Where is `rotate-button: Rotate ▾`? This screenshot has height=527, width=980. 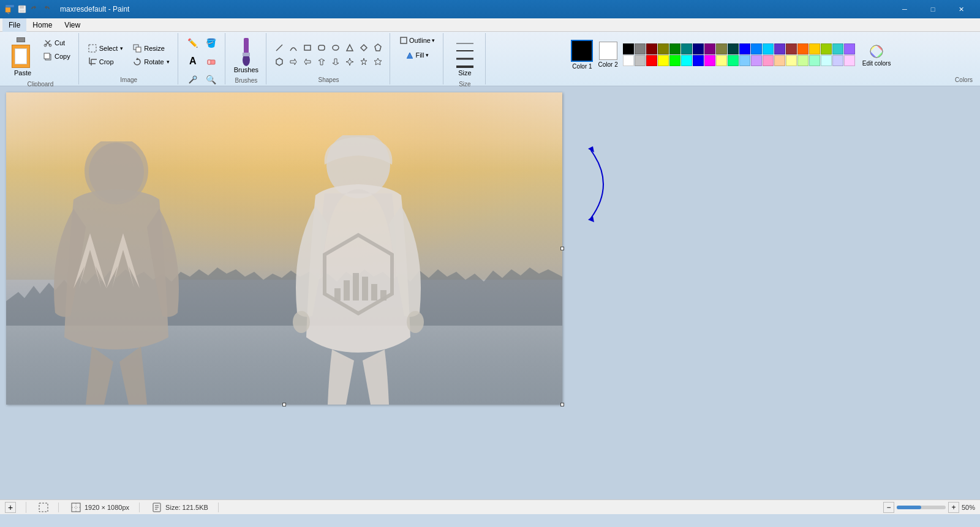
rotate-button: Rotate ▾ is located at coordinates (151, 62).